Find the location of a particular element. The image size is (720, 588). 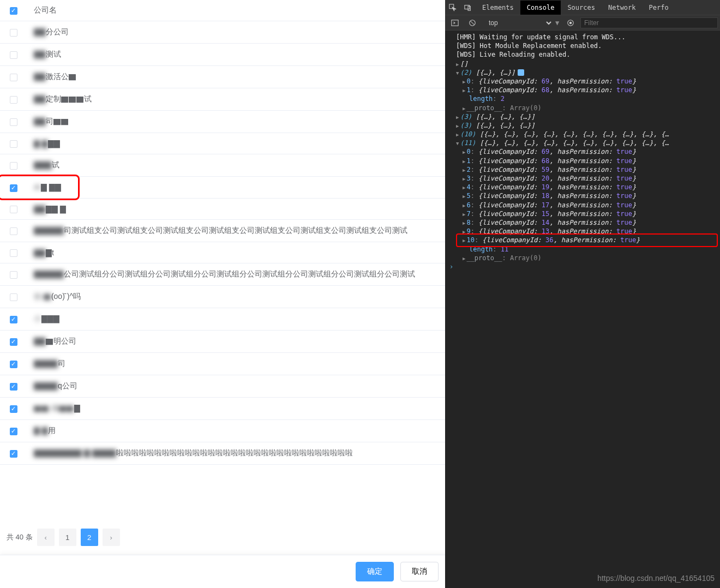

console-array-item: 7: {liveCompanyId: 15, hasPermission: tr… is located at coordinates (585, 214).